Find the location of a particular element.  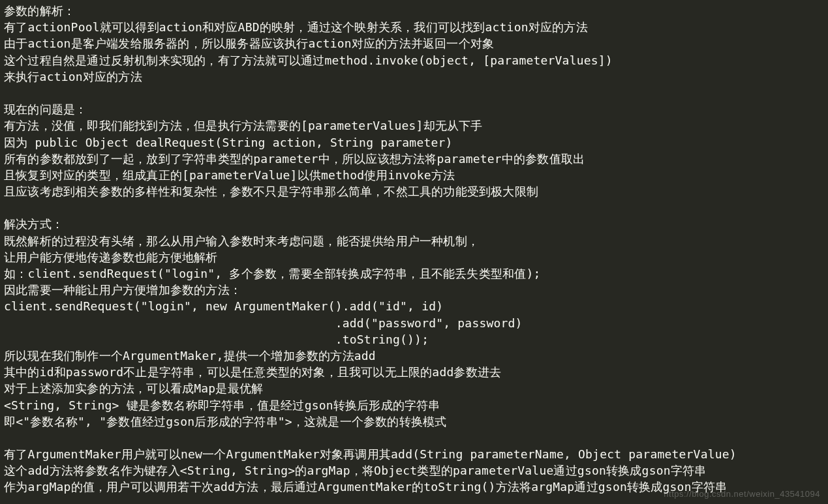

text-line: .add("password", password) is located at coordinates (414, 323).